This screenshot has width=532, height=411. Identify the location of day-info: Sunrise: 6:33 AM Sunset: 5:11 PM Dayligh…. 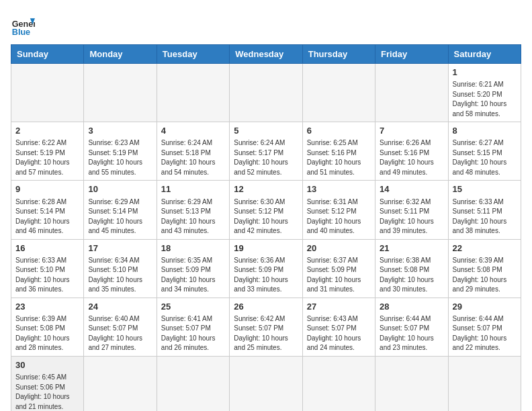
(485, 217).